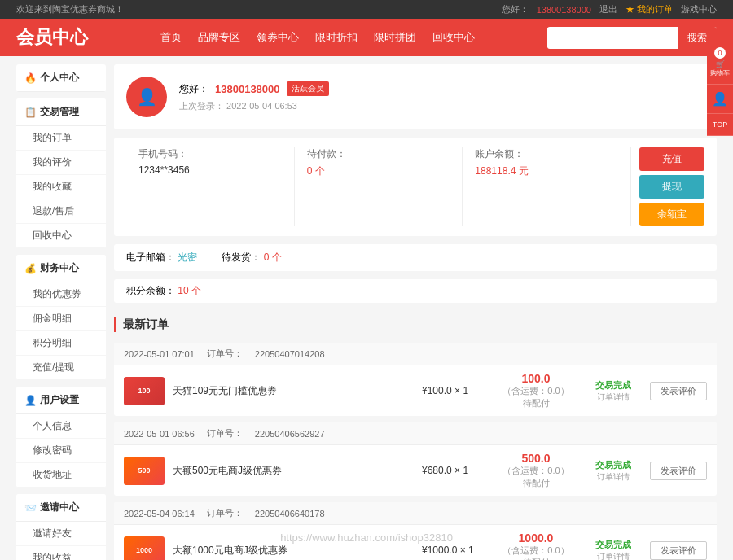  I want to click on order-img-2: 500, so click(144, 470).